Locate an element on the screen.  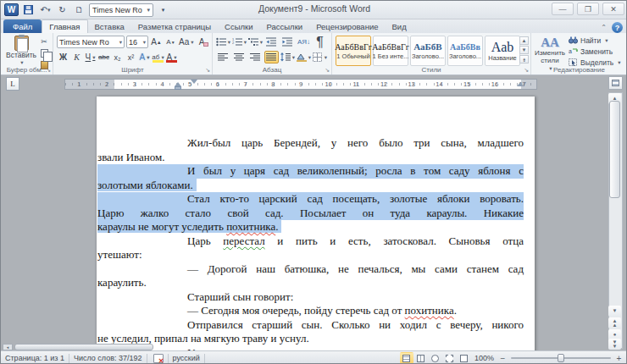
tab-home: Главная is located at coordinates (64, 26).